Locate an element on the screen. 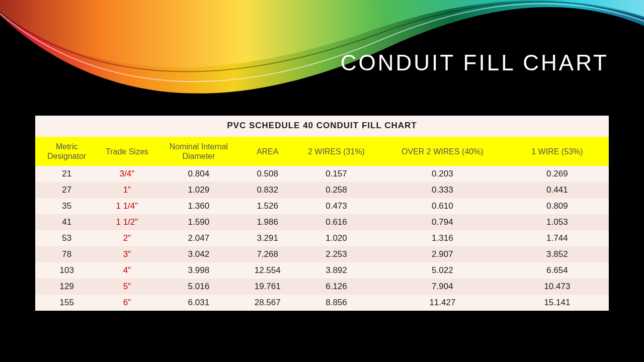 The width and height of the screenshot is (644, 362). cell-o2: 11.427 is located at coordinates (443, 303).